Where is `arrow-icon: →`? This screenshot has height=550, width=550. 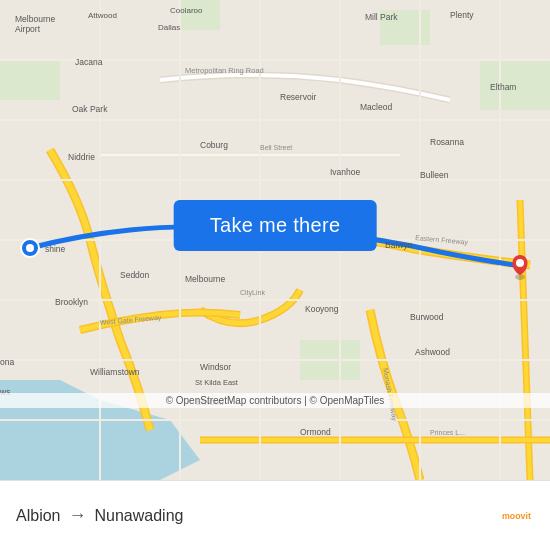
arrow-icon: → is located at coordinates (77, 516).